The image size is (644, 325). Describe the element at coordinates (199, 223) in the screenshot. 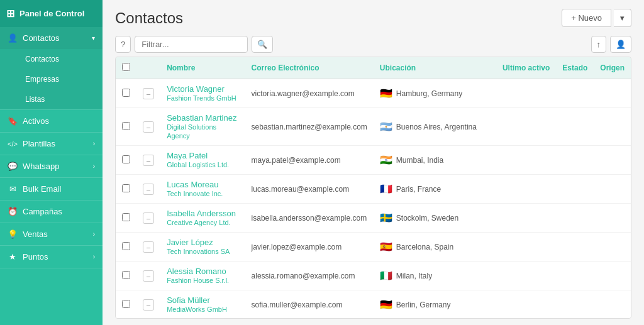

I see `contact-company: Creative Agency Ltd.` at that location.